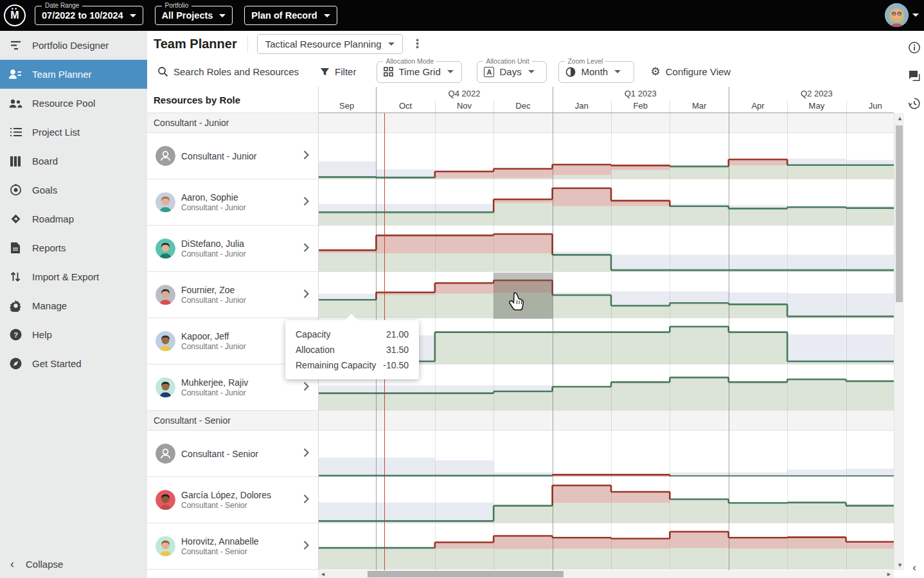 The image size is (924, 578). Describe the element at coordinates (582, 105) in the screenshot. I see `month-label: Jan` at that location.